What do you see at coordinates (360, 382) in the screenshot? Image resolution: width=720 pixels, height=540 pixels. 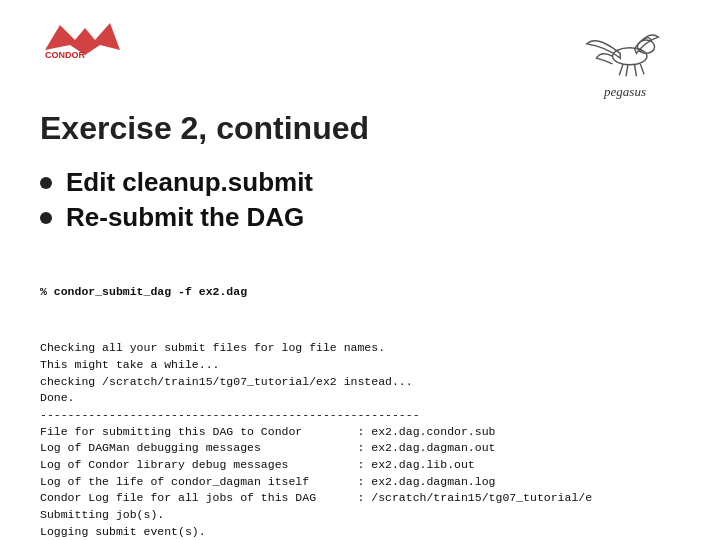 I see `code-line: checking /scratch/train15/tg07_tutorial/…` at bounding box center [360, 382].